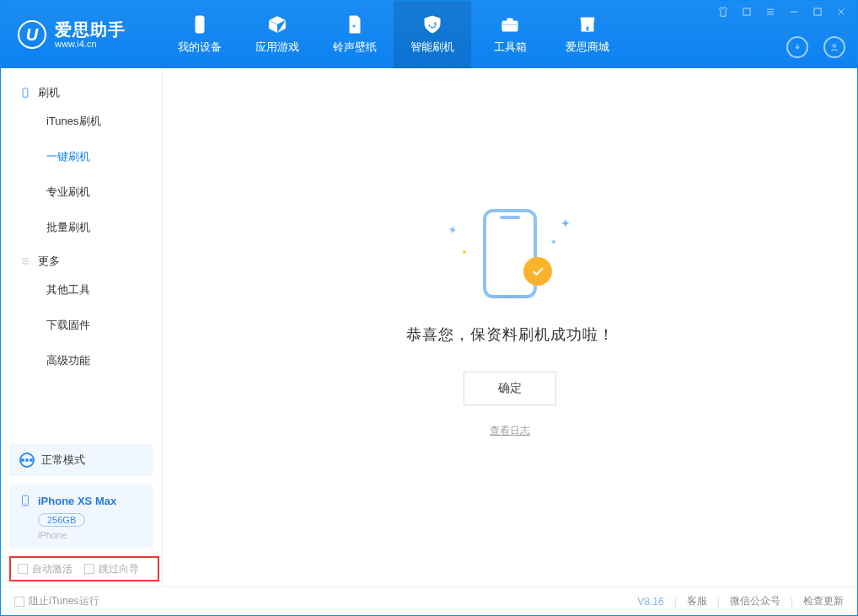  Describe the element at coordinates (81, 259) in the screenshot. I see `sidebar-group-more: 更多` at that location.